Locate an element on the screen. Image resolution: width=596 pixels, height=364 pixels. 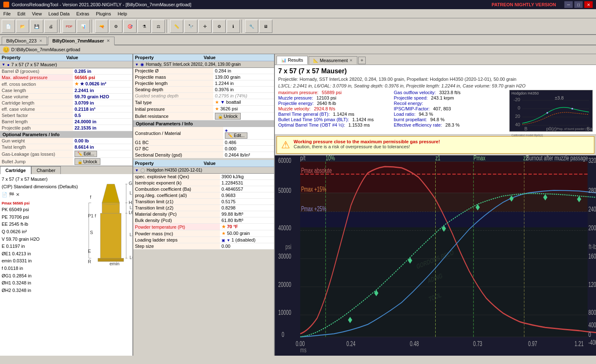
caliber-selector-label: 7 x 57 (7 x 57 Mauser) is located at coordinates (34, 65).